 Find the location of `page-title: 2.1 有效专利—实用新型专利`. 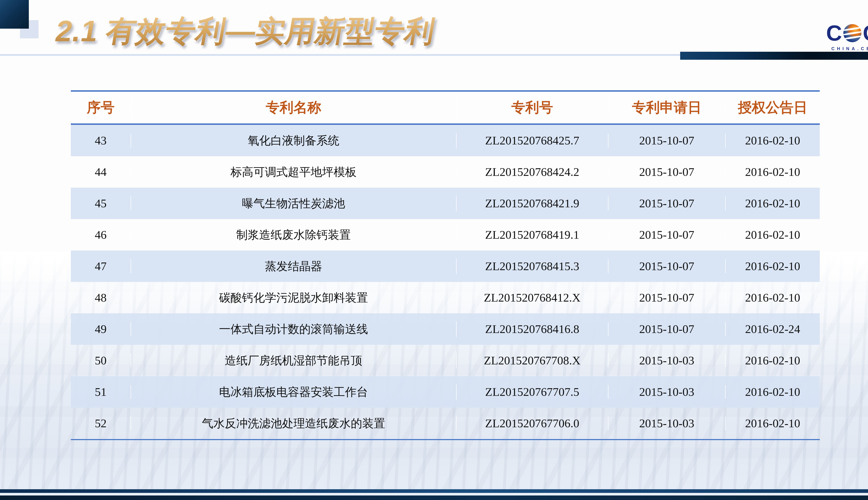

page-title: 2.1 有效专利—实用新型专利 is located at coordinates (245, 31).